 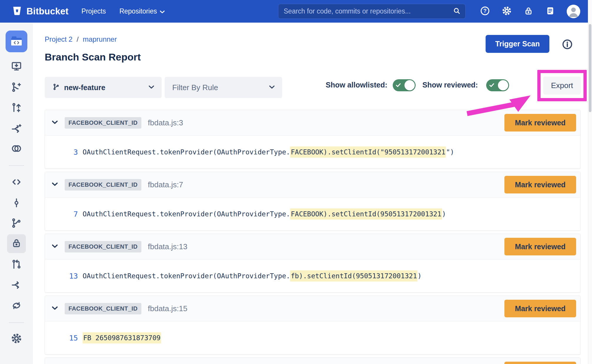 I want to click on rule-badge: FACEBOOK_CLIENT_ID, so click(x=103, y=123).